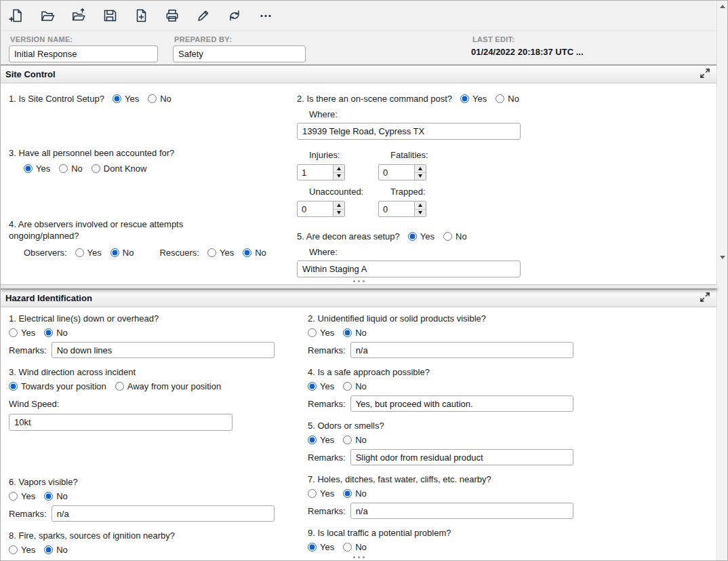  Describe the element at coordinates (409, 132) in the screenshot. I see `command-post-where-input` at that location.